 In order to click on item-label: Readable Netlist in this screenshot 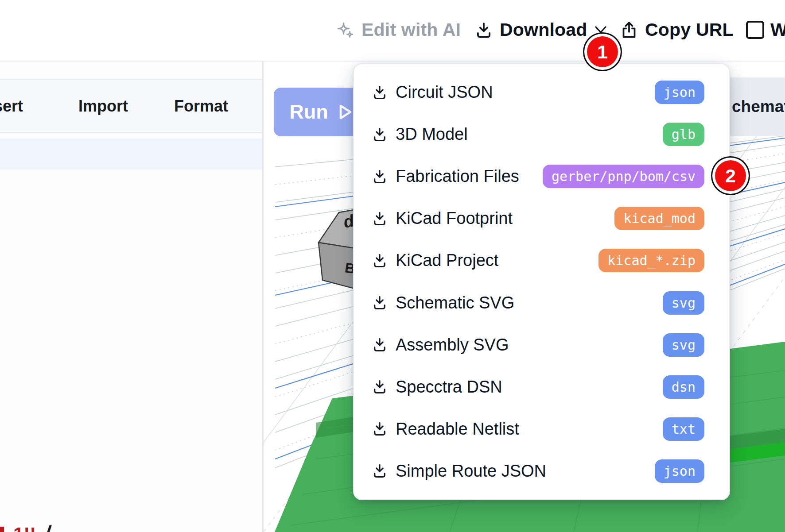, I will do `click(457, 429)`.